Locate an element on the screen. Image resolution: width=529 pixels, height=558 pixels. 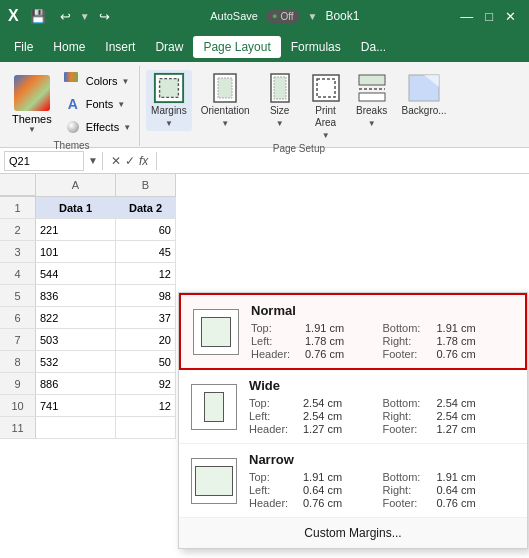
orientation-button: Orientation ▼ is located at coordinates (226, 100).